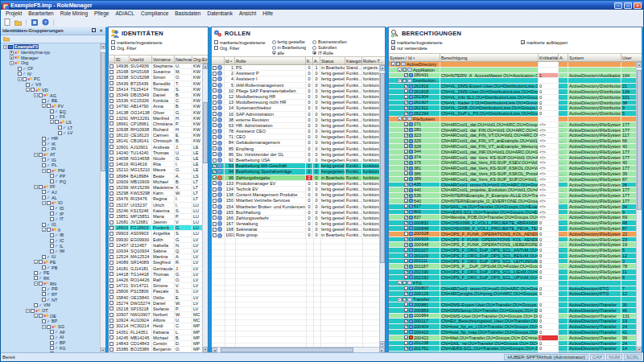  Describe the element at coordinates (512, 338) in the screenshot. I see `permission-row: 200422 CN=Mail,OU=Transfer,OU=Groups,OU=…` at that location.